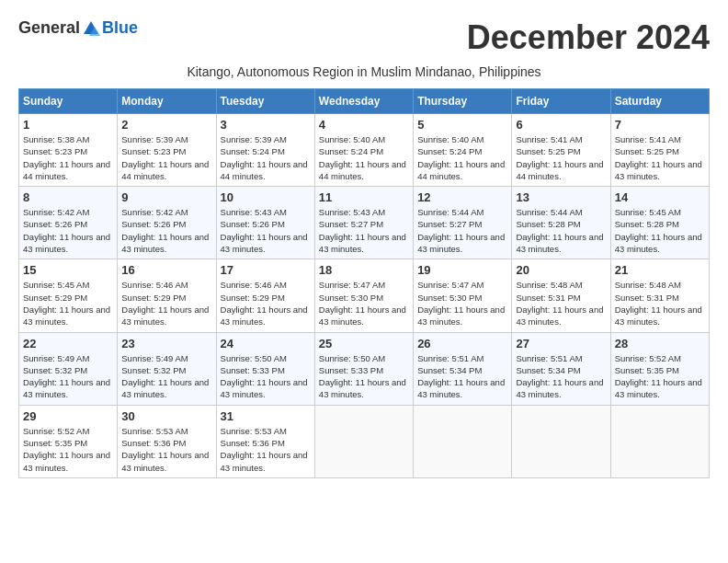 The image size is (728, 563). Describe the element at coordinates (265, 368) in the screenshot. I see `calendar-cell: 24Sunrise: 5:50 AMSunset: 5:33 PMDayligh…` at that location.